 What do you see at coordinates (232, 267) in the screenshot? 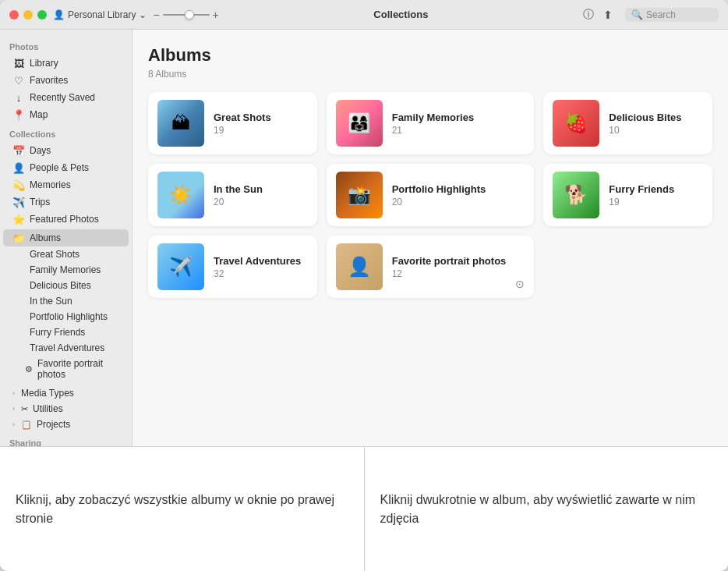
I see `album-card-travel-adventures: ✈️ Travel Adventures 32` at bounding box center [232, 267].